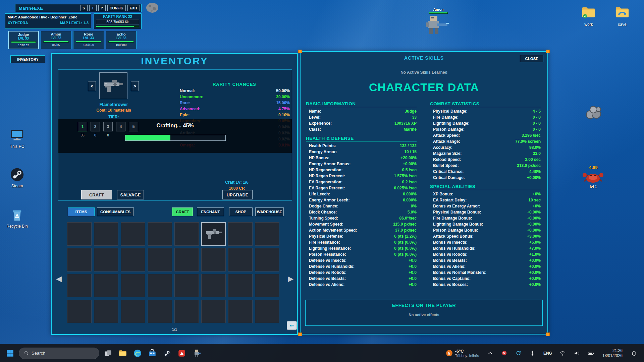  I want to click on wifi-icon, so click(563, 353).